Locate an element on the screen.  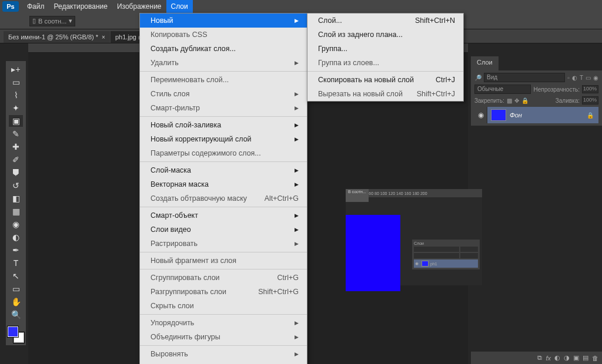
fx-icon: fx is located at coordinates (548, 358).